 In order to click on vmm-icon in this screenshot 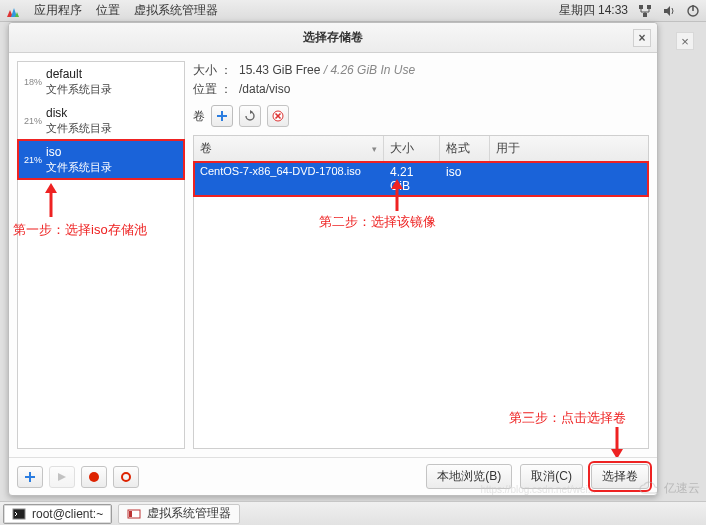, I will do `click(134, 514)`.